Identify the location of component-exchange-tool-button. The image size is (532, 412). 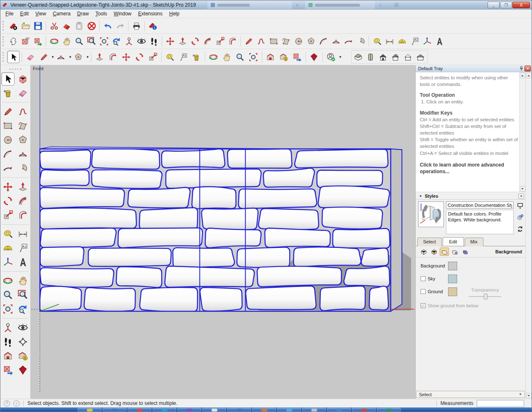
(38, 41).